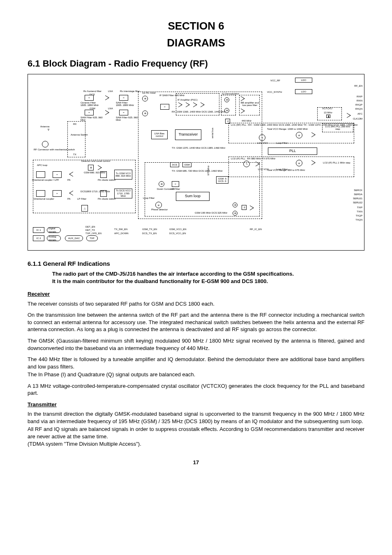 The width and height of the screenshot is (392, 555). I want to click on tx-freq-label: TX: GSM 1370..1440 MHz DCS 1385..1460 MH…, so click(198, 148).